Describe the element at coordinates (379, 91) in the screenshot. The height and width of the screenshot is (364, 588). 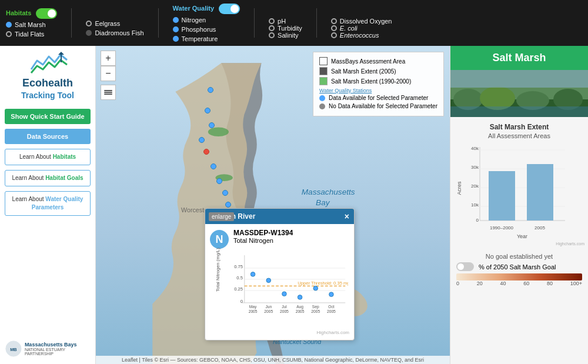
I see `legend-wq-title: Water Quality Stations` at that location.